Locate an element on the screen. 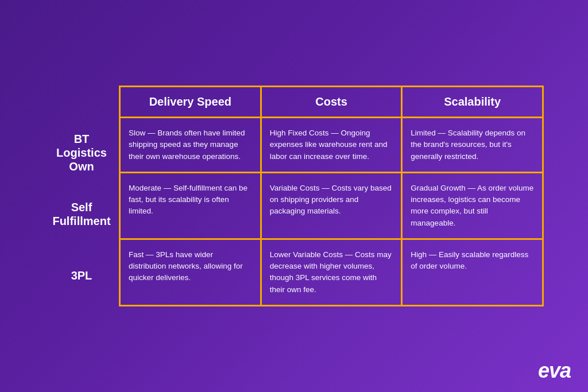 This screenshot has height=392, width=588. label-spacer is located at coordinates (82, 103).